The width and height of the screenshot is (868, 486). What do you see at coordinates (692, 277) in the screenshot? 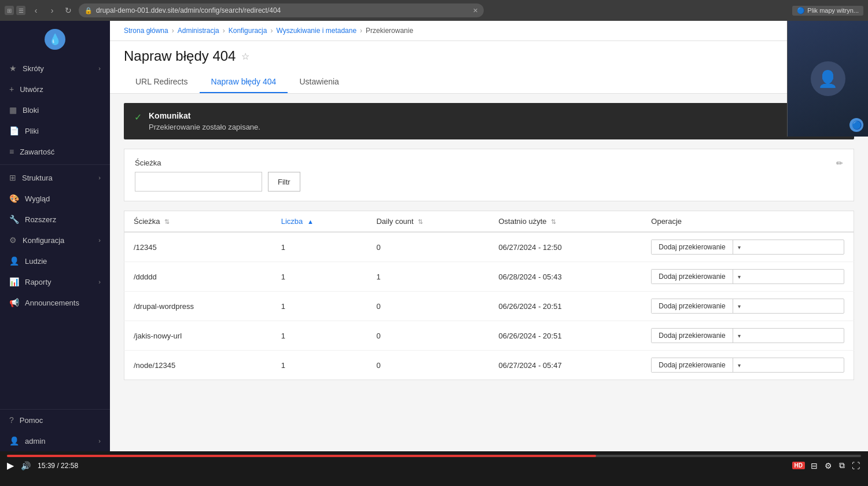
I see `add-redirect-main-1: Dodaj przekierowanie` at bounding box center [692, 277].